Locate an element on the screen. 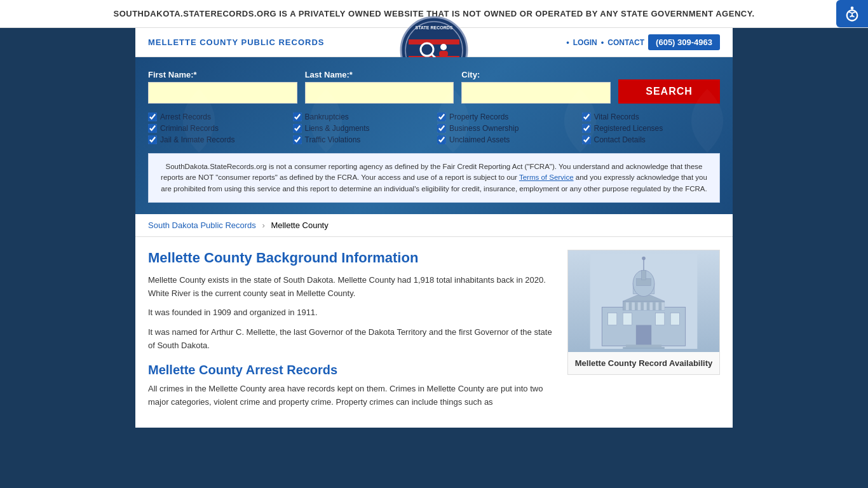 The image size is (868, 488). checkbox-jail-records-input is located at coordinates (153, 140).